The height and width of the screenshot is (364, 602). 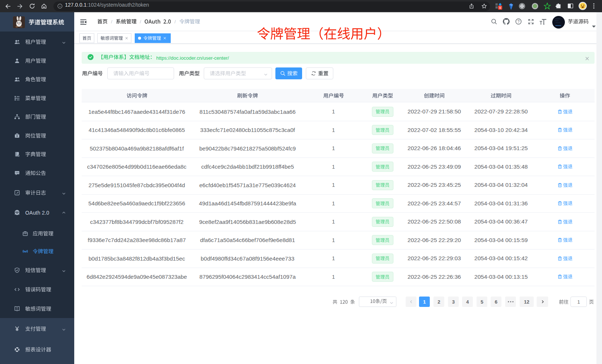 I want to click on svg-text: 9, so click(x=500, y=8).